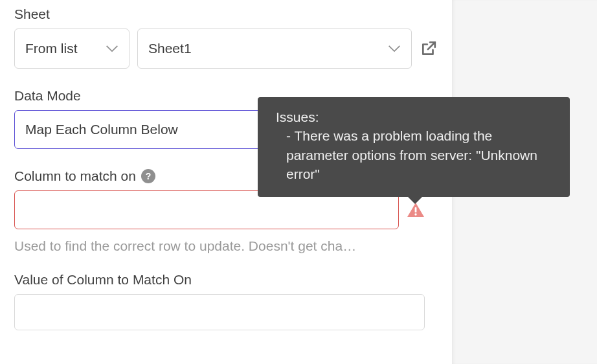  Describe the element at coordinates (429, 49) in the screenshot. I see `open-external-icon` at that location.